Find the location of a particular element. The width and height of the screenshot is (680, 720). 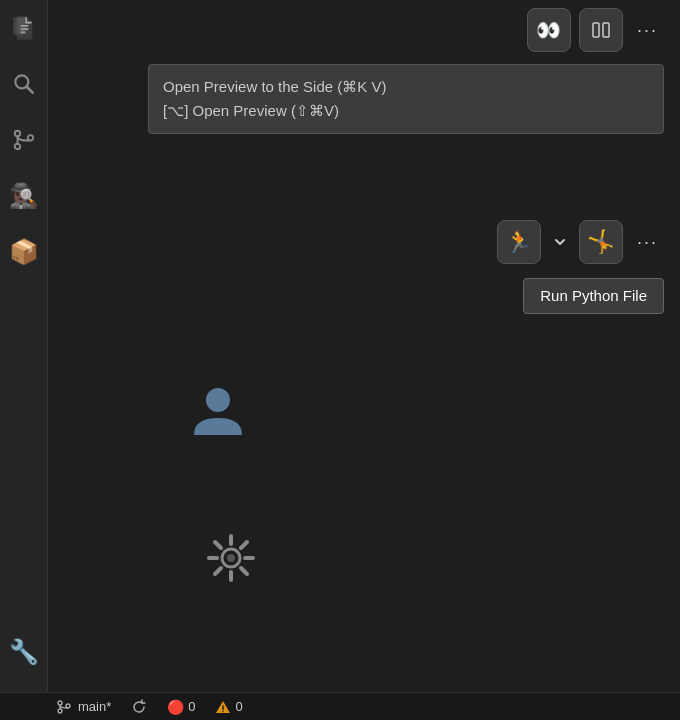

preview-tooltip: Open Preview to the Side (⌘K V) [⌥] Open… is located at coordinates (406, 99).